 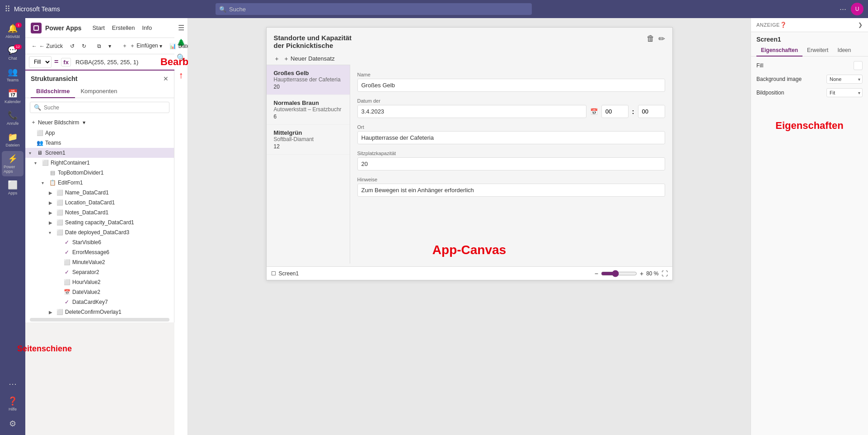 I want to click on canvas-title-line2: der Picknicktische, so click(x=313, y=45).